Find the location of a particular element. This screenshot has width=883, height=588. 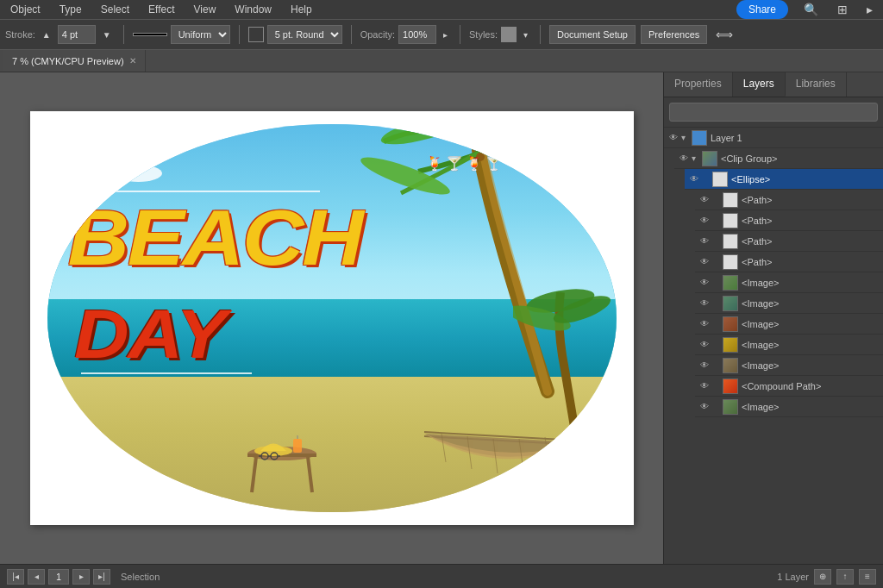

new-layer-icon: ⊕ is located at coordinates (823, 577).